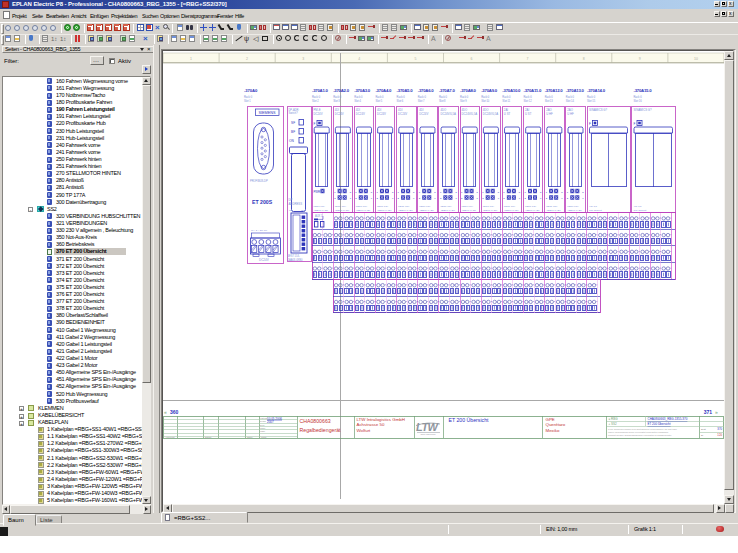 The height and width of the screenshot is (553, 738). Describe the element at coordinates (550, 101) in the screenshot. I see `svg-text: Slot:13` at that location.